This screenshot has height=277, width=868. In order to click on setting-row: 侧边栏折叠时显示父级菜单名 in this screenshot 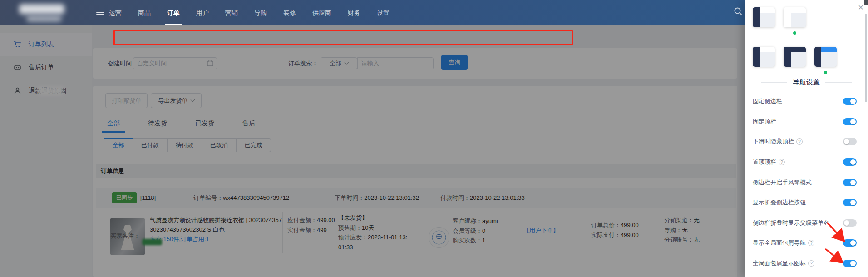, I will do `click(806, 223)`.